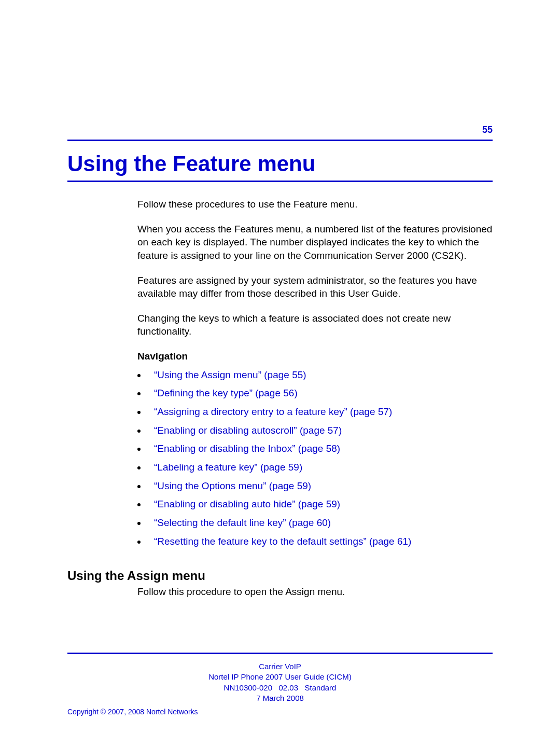 This screenshot has height=747, width=560. What do you see at coordinates (280, 140) in the screenshot?
I see `top-rule` at bounding box center [280, 140].